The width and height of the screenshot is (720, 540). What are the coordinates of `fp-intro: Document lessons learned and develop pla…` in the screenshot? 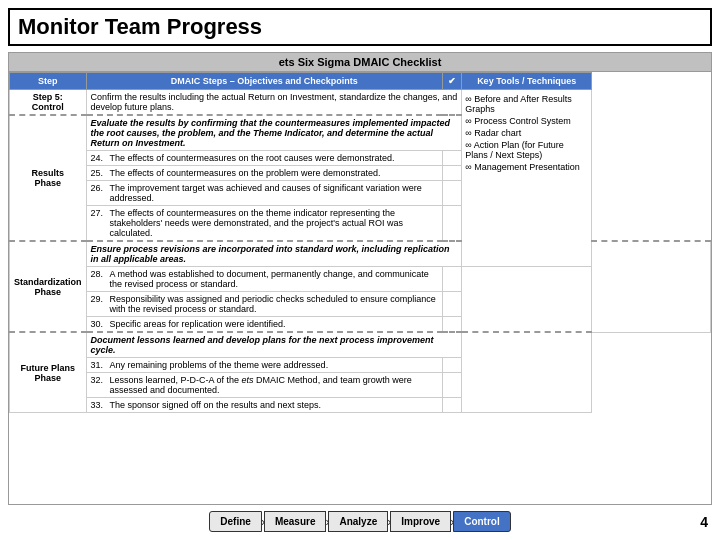 It's located at (274, 345).